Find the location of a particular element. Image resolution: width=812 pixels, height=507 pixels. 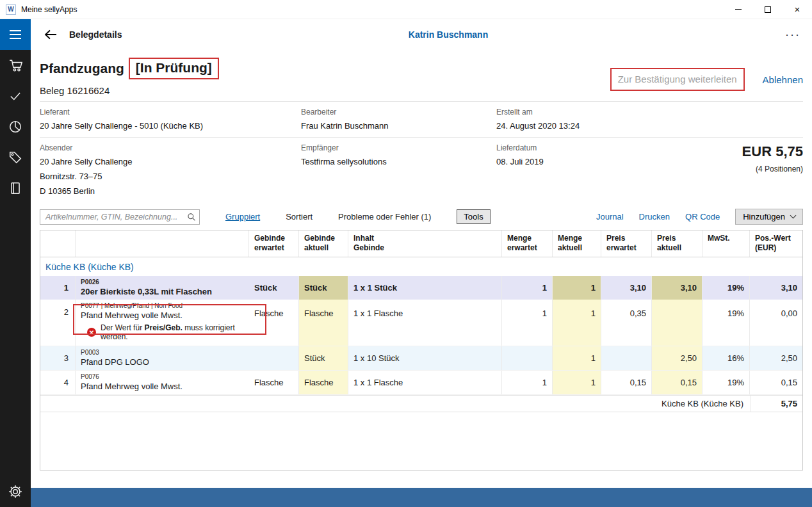

table-row: 4 P0076 Pfand Mehrweg volle Mwst. Flasch… is located at coordinates (421, 383).